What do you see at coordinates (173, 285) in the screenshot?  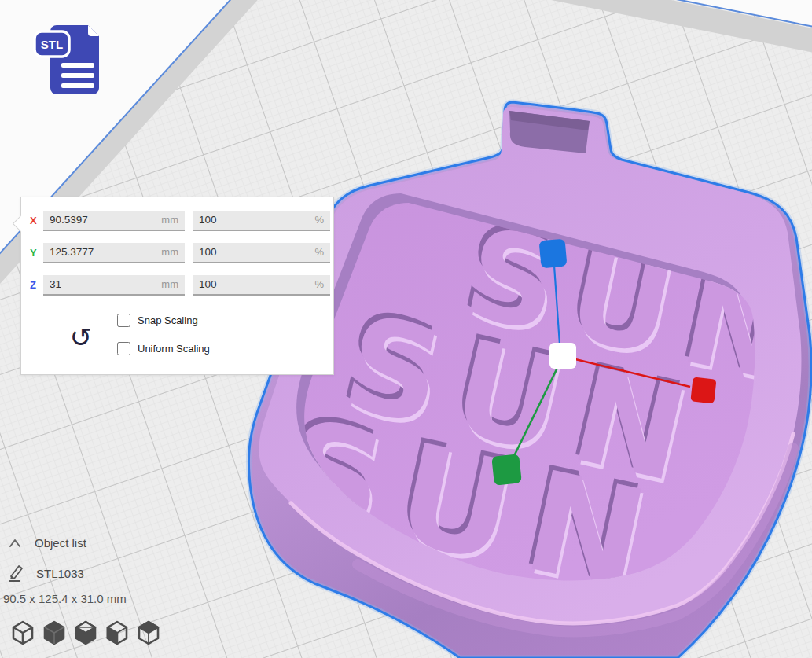 I see `z-mm-unit: mm` at bounding box center [173, 285].